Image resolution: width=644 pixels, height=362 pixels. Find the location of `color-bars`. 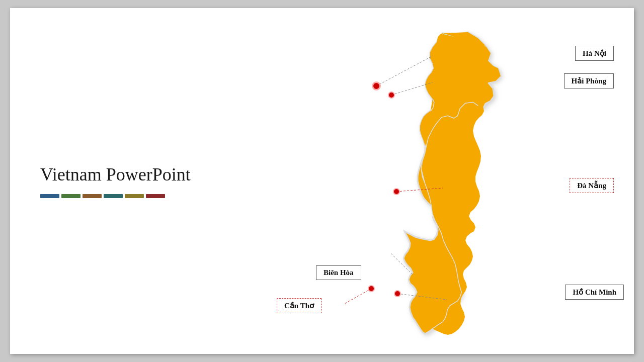

color-bars is located at coordinates (126, 196).